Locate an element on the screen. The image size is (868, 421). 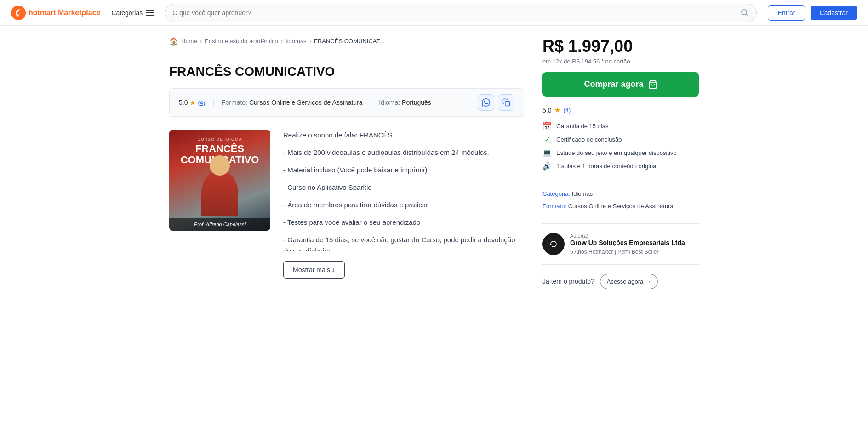
buy-button-label: Comprar agora is located at coordinates (613, 85).